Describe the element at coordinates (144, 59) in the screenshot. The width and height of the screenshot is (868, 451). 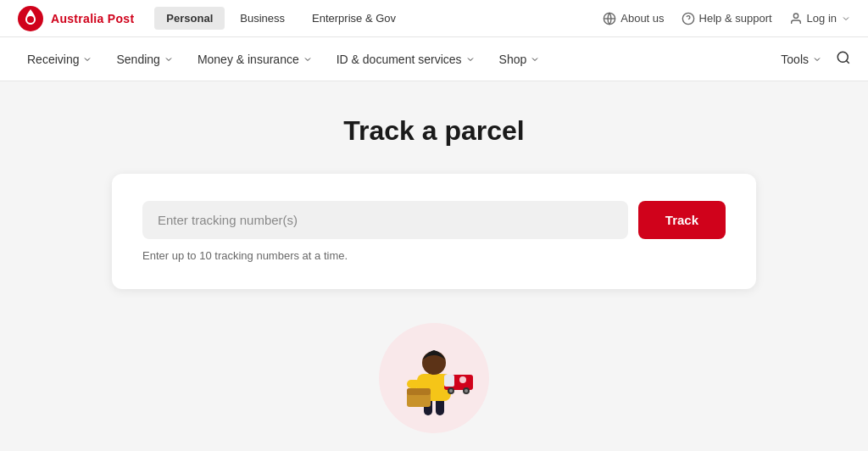
I see `nav-sending: Sending` at that location.